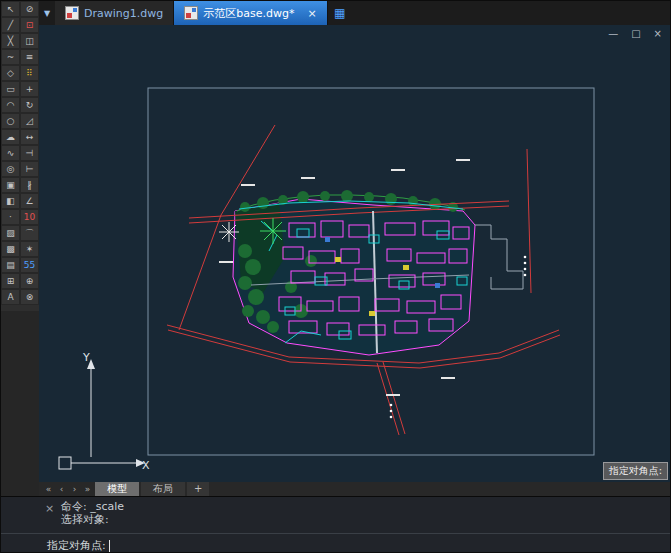 The image size is (671, 553). Describe the element at coordinates (163, 489) in the screenshot. I see `tab-layout: 布局` at that location.